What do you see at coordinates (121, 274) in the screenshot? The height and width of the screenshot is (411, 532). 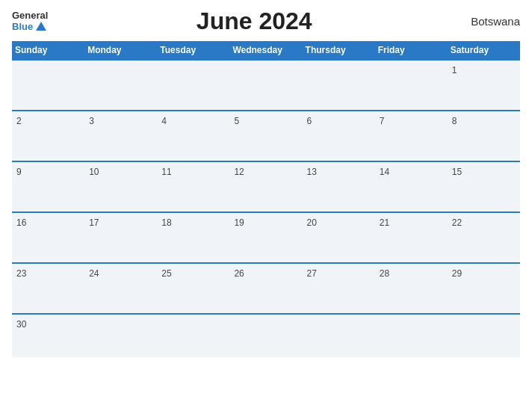 I see `day-number: 24` at bounding box center [121, 274].